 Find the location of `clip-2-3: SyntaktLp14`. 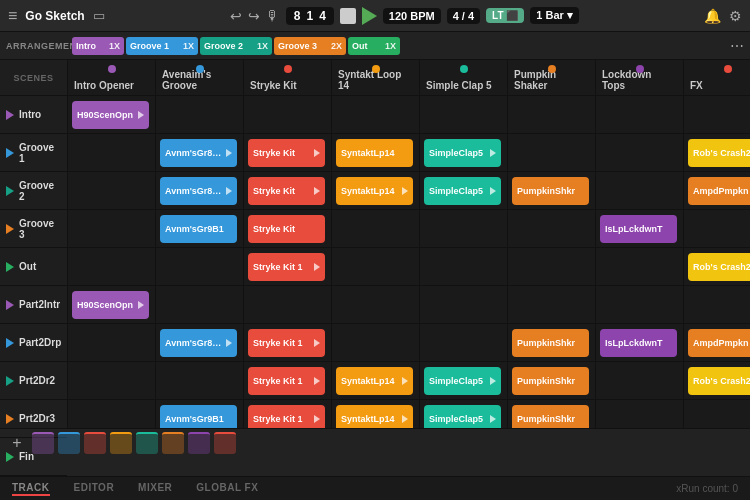

clip-2-3: SyntaktLp14 is located at coordinates (374, 191).